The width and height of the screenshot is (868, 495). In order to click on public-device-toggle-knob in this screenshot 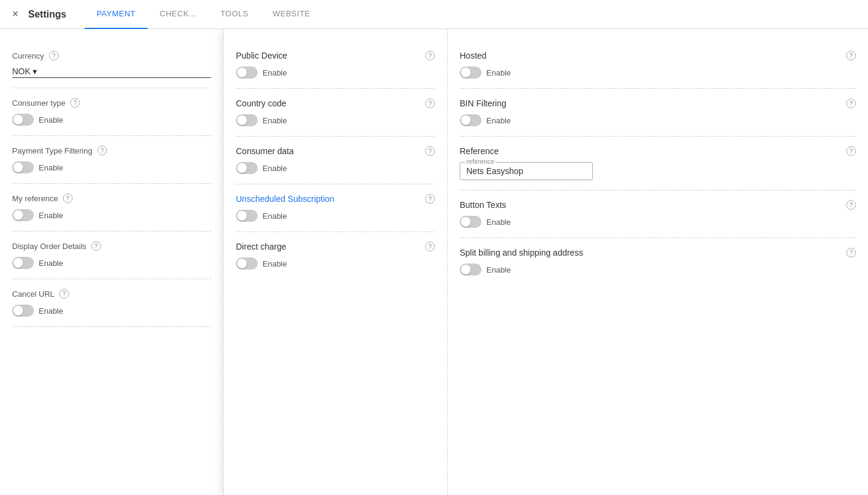, I will do `click(242, 73)`.